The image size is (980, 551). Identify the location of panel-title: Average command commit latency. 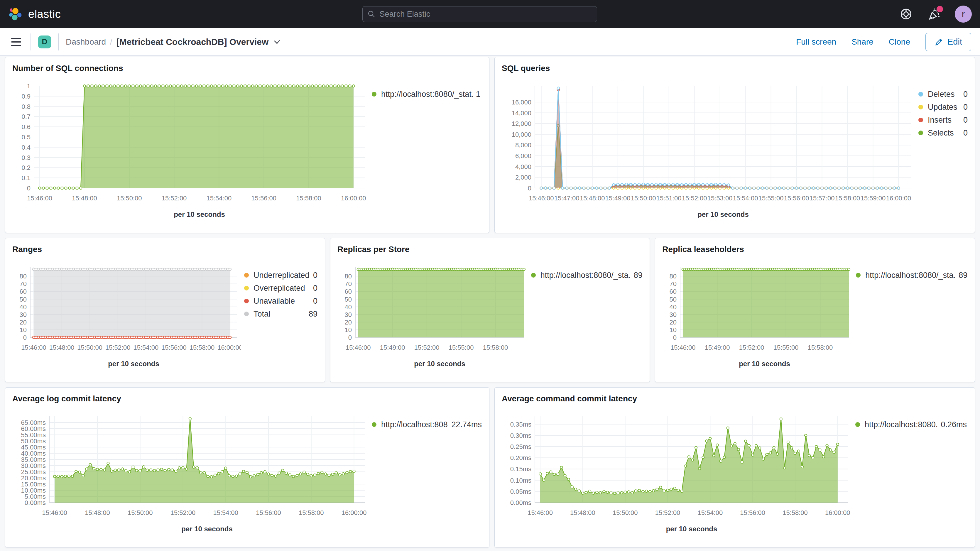
(735, 399).